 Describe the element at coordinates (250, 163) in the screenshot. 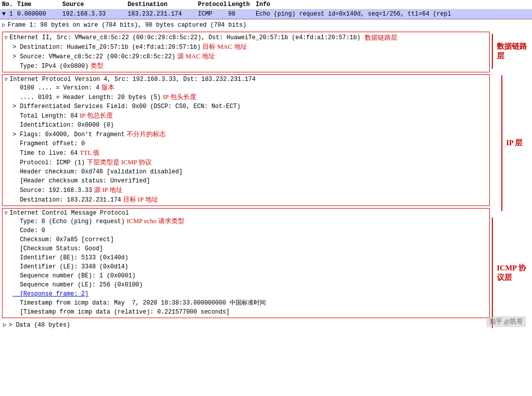

I see `ip-line-8: Protocol: ICMP (1) 下层类型是 ICMP 协议` at that location.